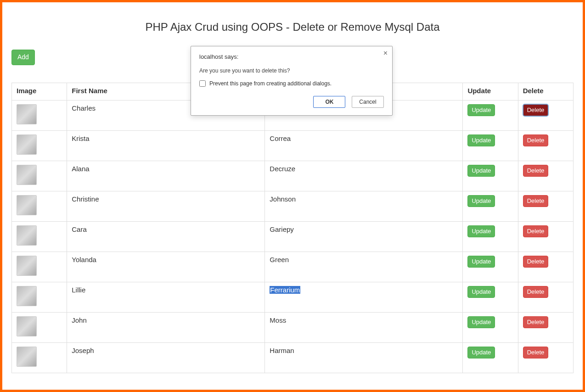  I want to click on first-name-cell: Krista, so click(166, 146).